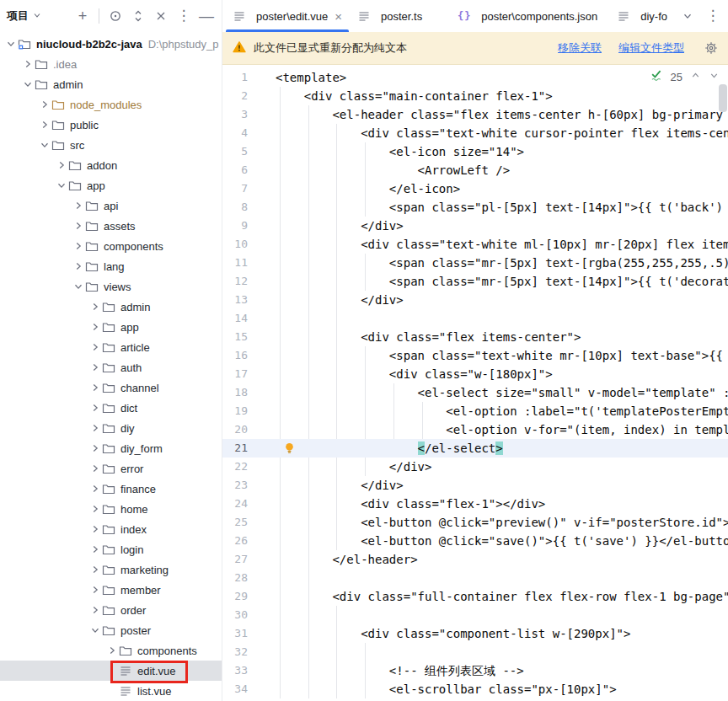  I want to click on hide-panel-icon: —, so click(206, 16).